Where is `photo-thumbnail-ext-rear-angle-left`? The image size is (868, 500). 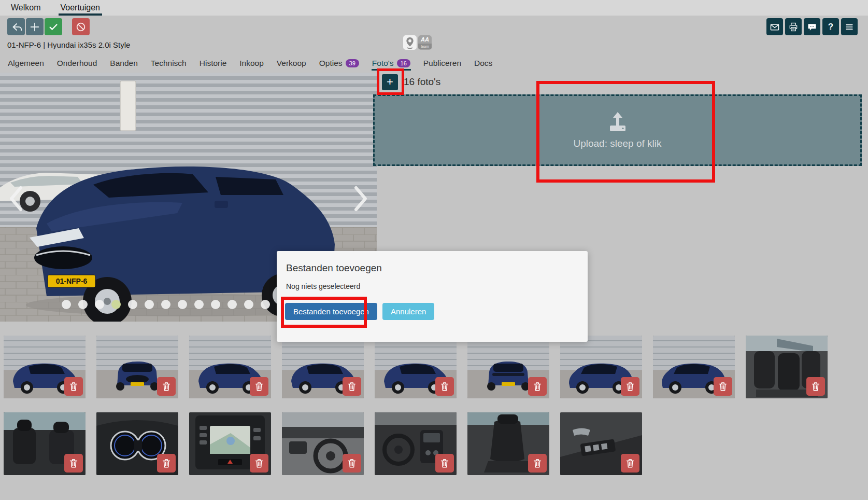 photo-thumbnail-ext-rear-angle-left is located at coordinates (416, 367).